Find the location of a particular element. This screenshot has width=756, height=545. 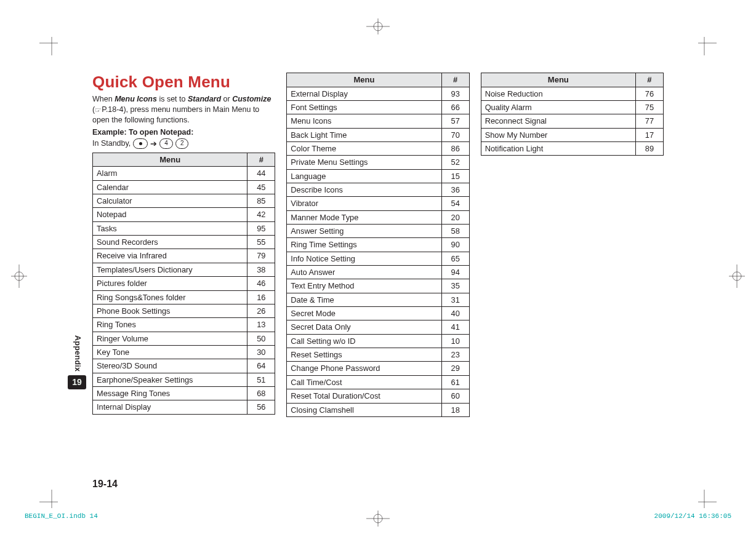

number-cell: 94 is located at coordinates (456, 272).